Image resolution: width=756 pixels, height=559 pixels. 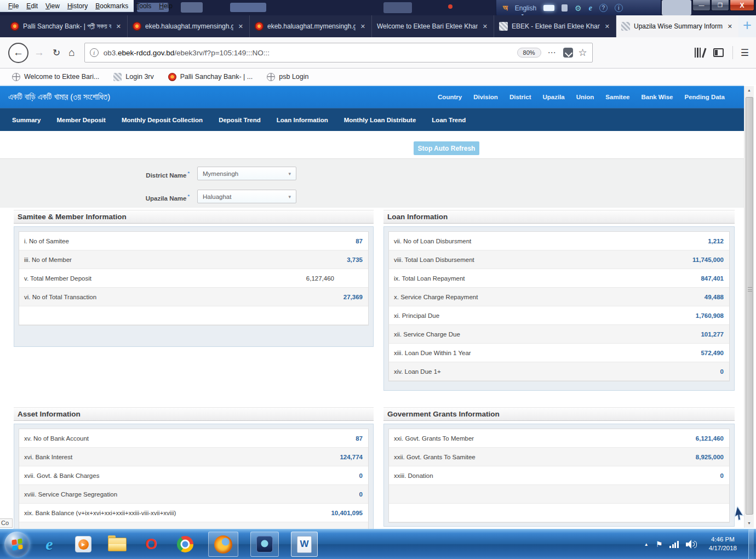 What do you see at coordinates (288, 77) in the screenshot?
I see `bookmark-item: psb Login` at bounding box center [288, 77].